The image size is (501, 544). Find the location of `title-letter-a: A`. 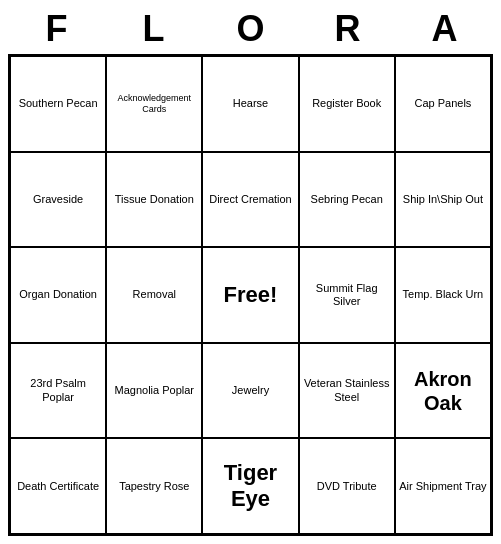

title-letter-a: A is located at coordinates (445, 29).